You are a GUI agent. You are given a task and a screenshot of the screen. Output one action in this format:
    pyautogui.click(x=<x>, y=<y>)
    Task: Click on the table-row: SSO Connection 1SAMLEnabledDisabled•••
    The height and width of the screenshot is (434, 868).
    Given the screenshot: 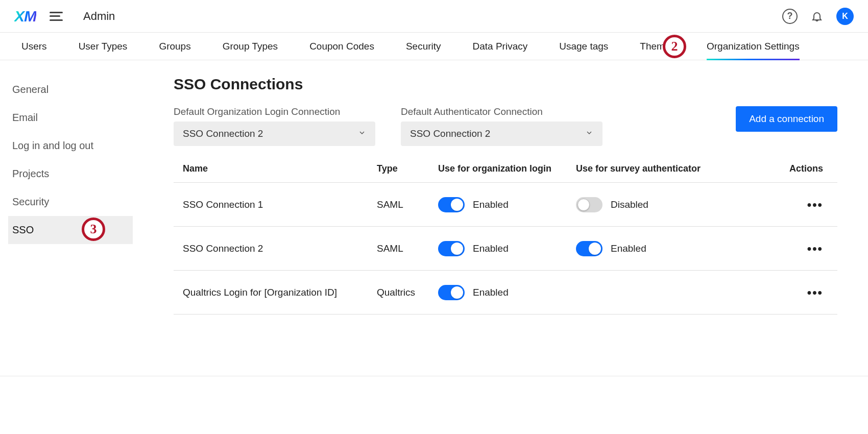 What is the action you would take?
    pyautogui.click(x=505, y=205)
    